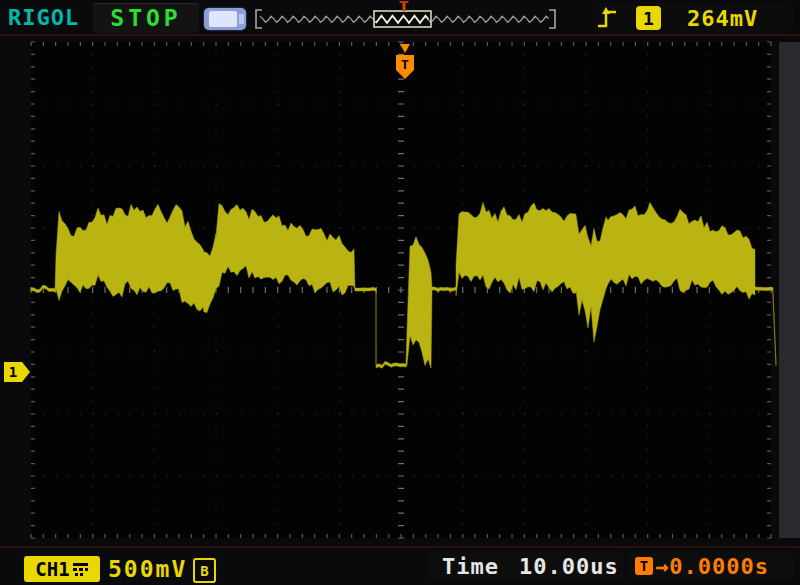 The image size is (800, 585). Describe the element at coordinates (648, 18) in the screenshot. I see `trigger-source-badge: 1` at that location.